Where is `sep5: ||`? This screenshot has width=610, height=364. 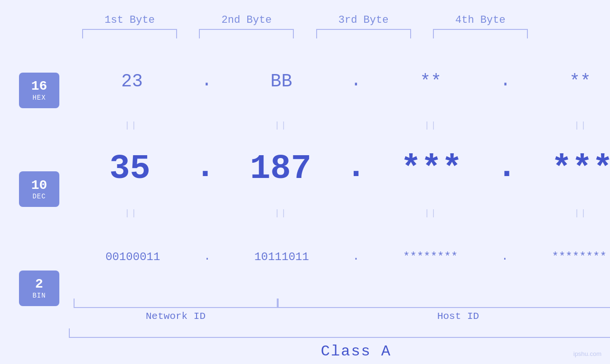
sep5: || is located at coordinates (131, 213).